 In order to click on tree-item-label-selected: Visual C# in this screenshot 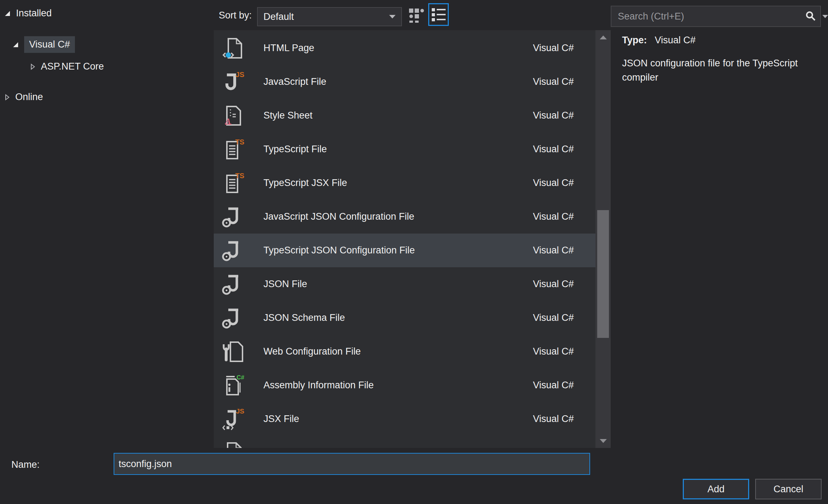, I will do `click(50, 45)`.